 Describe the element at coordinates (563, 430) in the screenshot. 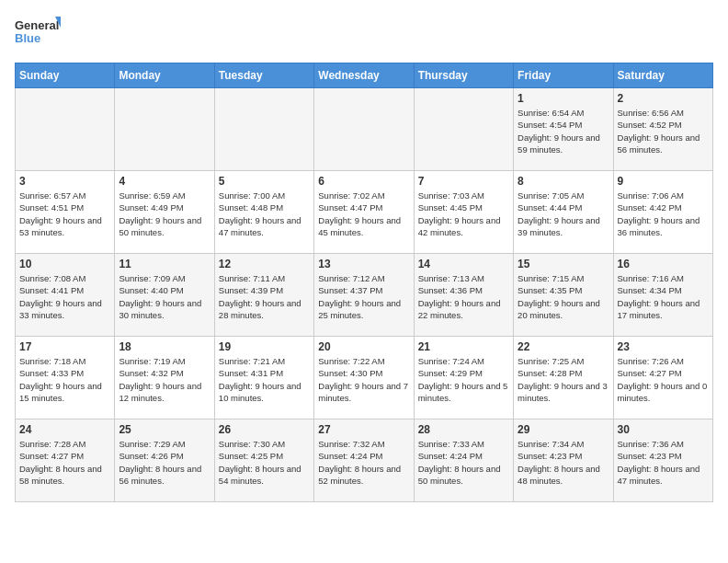

I see `day-number: 29` at that location.